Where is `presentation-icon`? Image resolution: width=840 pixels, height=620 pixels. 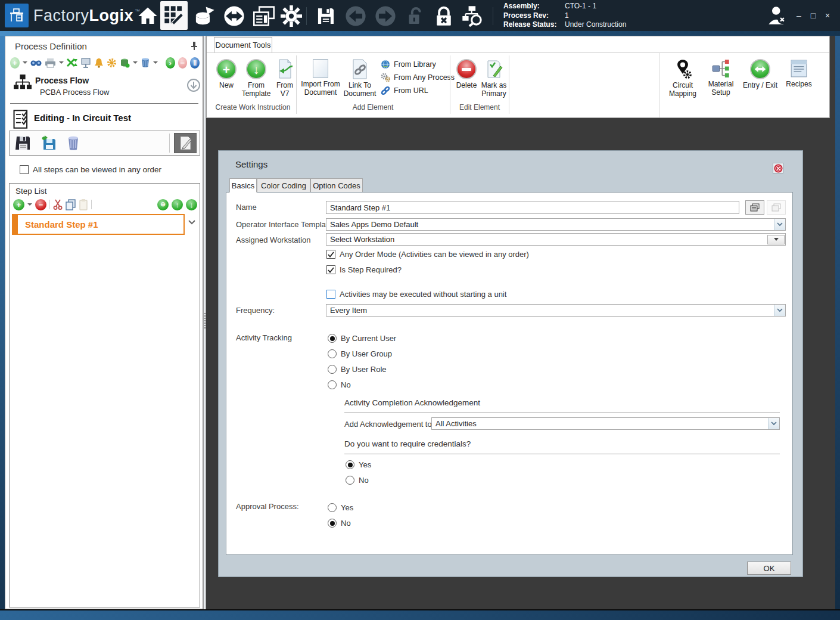
presentation-icon is located at coordinates (86, 63).